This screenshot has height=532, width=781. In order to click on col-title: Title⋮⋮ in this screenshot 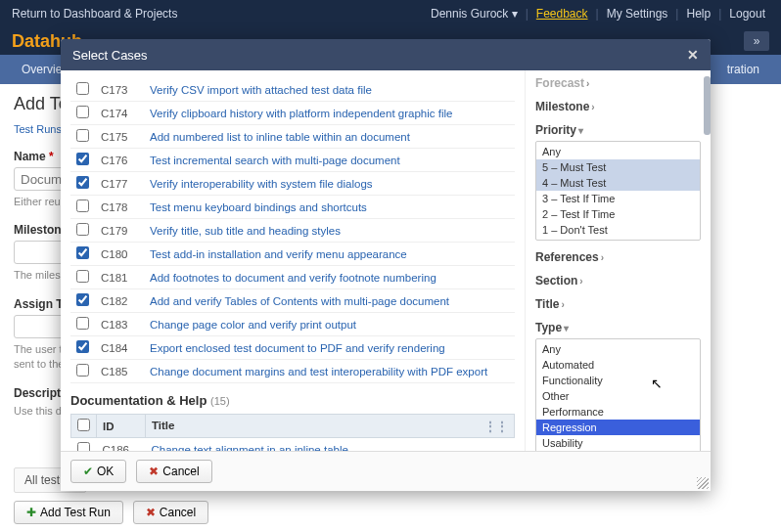, I will do `click(331, 426)`.